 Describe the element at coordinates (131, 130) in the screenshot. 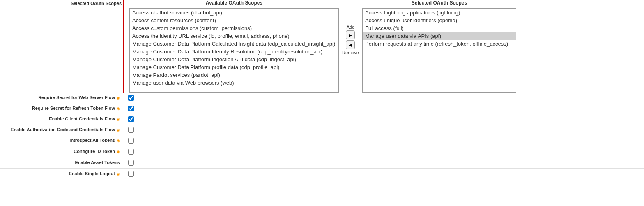

I see `enable-auth-code-credentials-checkbox` at that location.